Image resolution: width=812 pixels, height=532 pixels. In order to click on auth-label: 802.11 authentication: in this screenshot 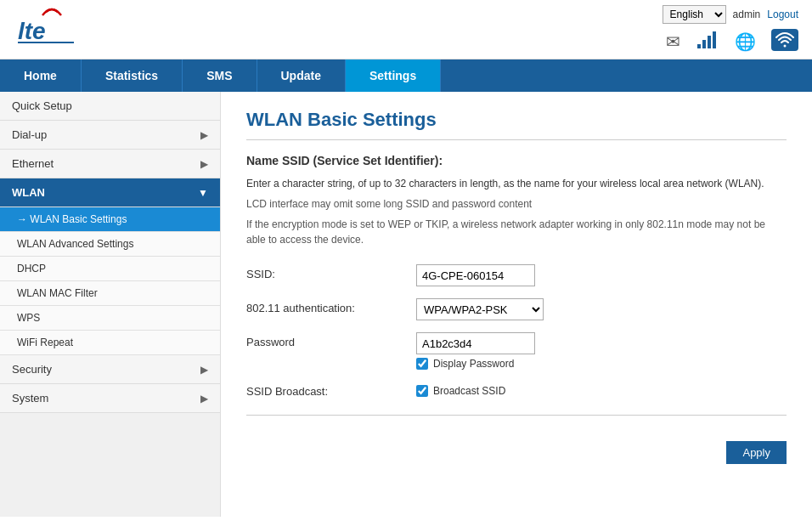, I will do `click(331, 306)`.